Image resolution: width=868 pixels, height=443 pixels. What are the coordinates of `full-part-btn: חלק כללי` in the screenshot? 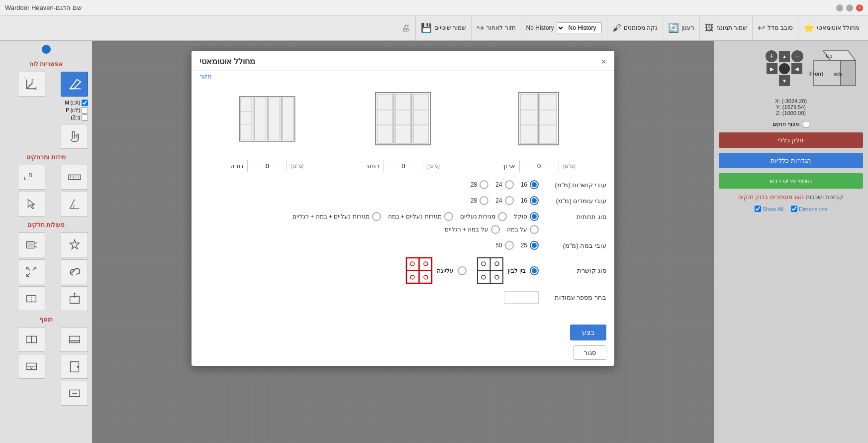 It's located at (791, 140).